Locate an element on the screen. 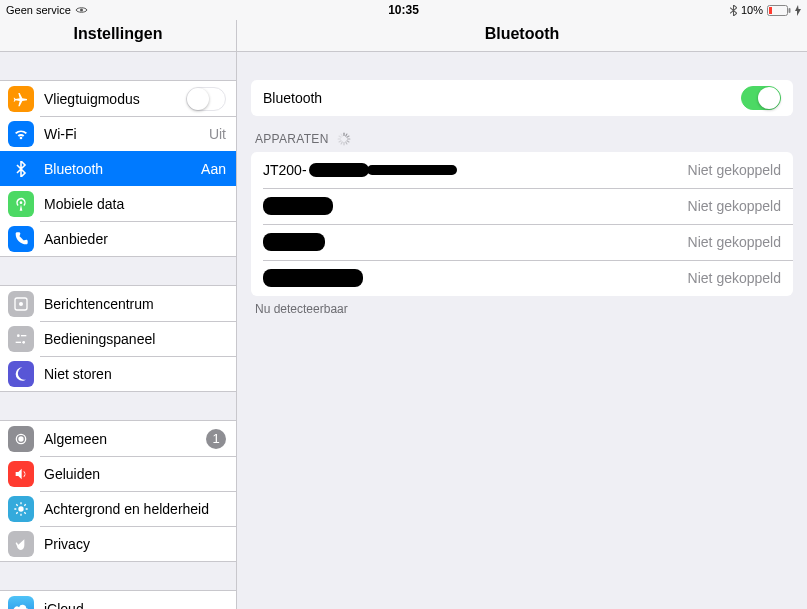 The image size is (807, 609). sidebar-item-sounds: Geluiden is located at coordinates (118, 474).